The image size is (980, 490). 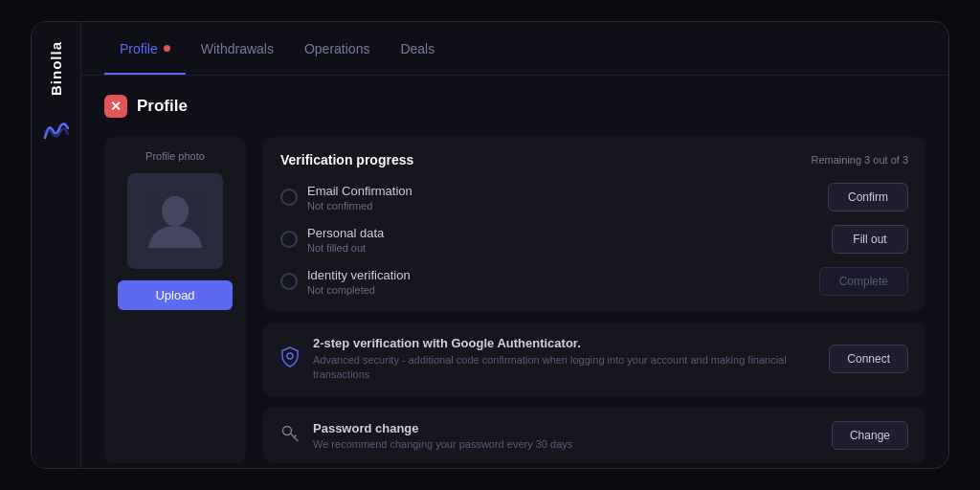 I want to click on connect-twostep-button: Connect, so click(x=869, y=359).